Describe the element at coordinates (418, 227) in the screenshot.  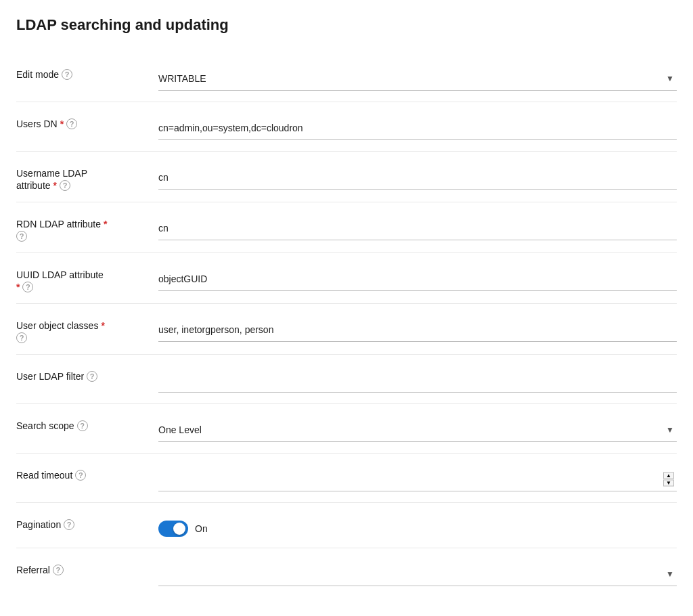
I see `control-rdn-ldap-attr` at that location.